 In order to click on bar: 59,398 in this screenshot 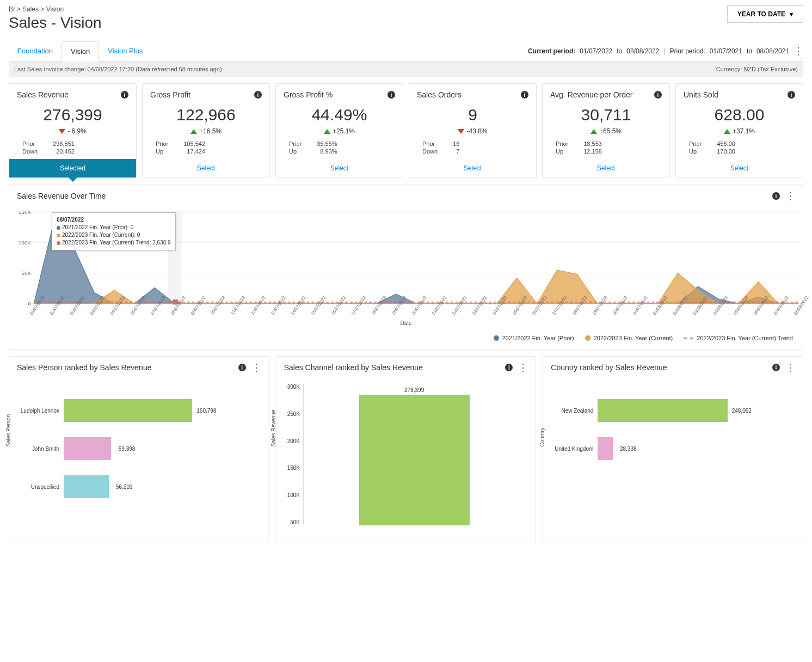, I will do `click(87, 449)`.